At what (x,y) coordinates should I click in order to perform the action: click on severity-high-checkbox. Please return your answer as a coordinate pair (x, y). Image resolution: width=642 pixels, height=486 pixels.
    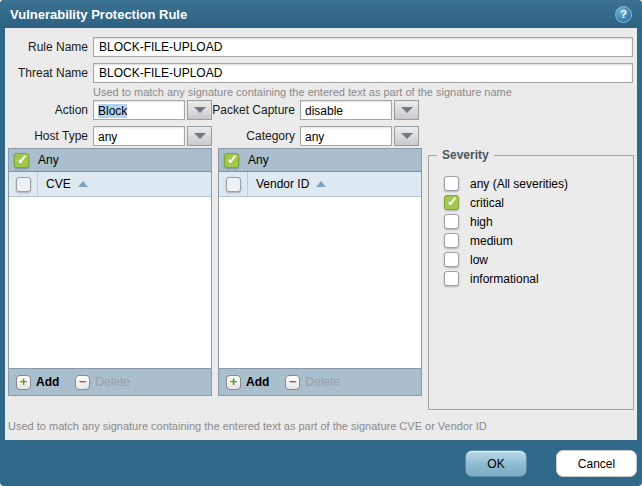
    Looking at the image, I should click on (452, 222).